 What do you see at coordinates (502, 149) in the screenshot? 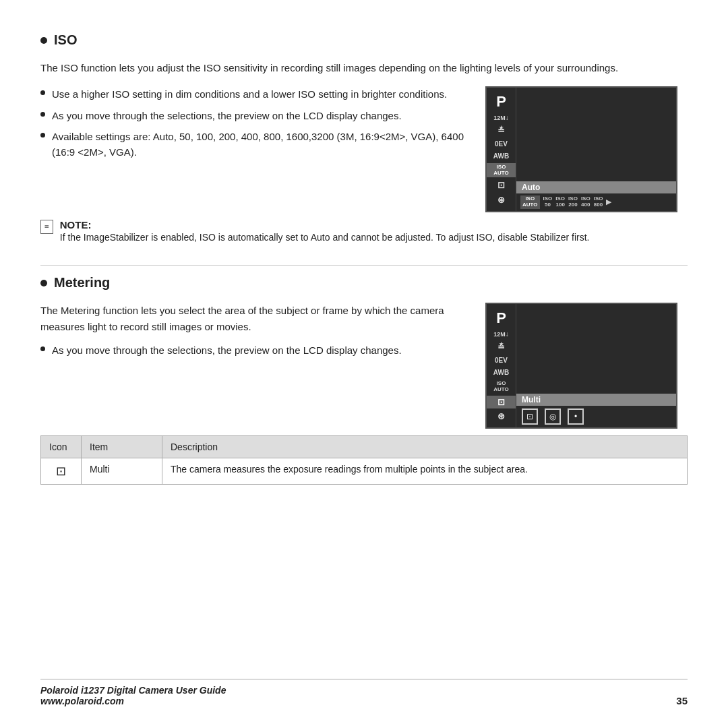
I see `iso-lcd-sidebar: P 12M↓ ≛ 0EV AWB ISOAUTO ⊡ ⊛` at bounding box center [502, 149].